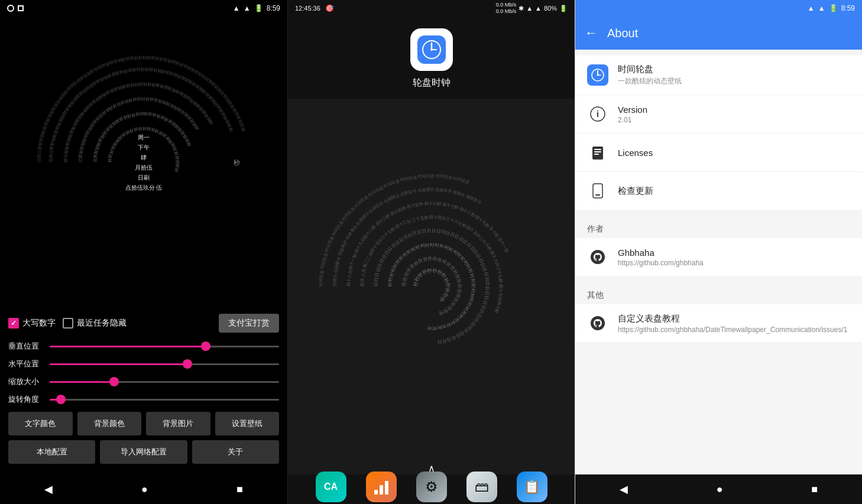 This screenshot has width=862, height=504. Describe the element at coordinates (26, 382) in the screenshot. I see `scale-label: 缩放大小` at that location.